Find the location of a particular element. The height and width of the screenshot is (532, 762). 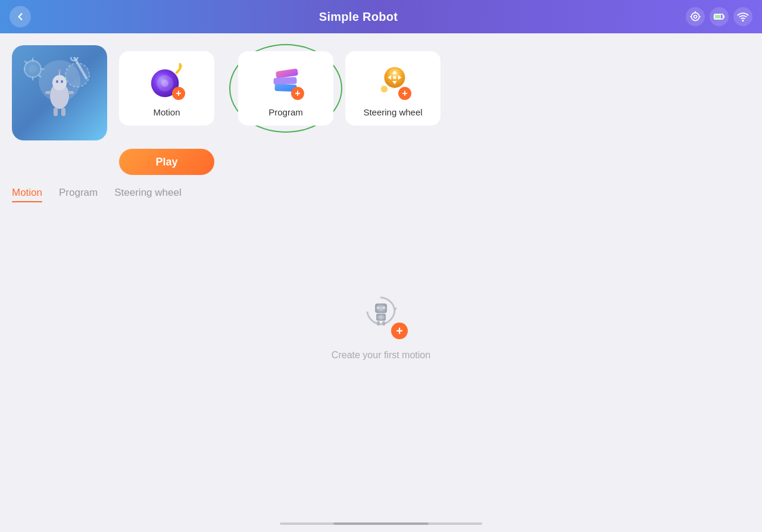

header-icons is located at coordinates (719, 17).